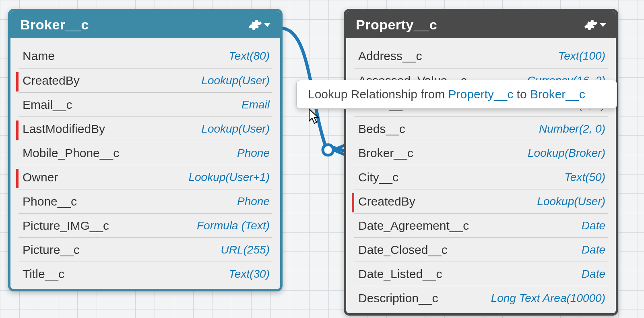  Describe the element at coordinates (145, 153) in the screenshot. I see `field-row: Mobile_Phone__cPhone` at that location.